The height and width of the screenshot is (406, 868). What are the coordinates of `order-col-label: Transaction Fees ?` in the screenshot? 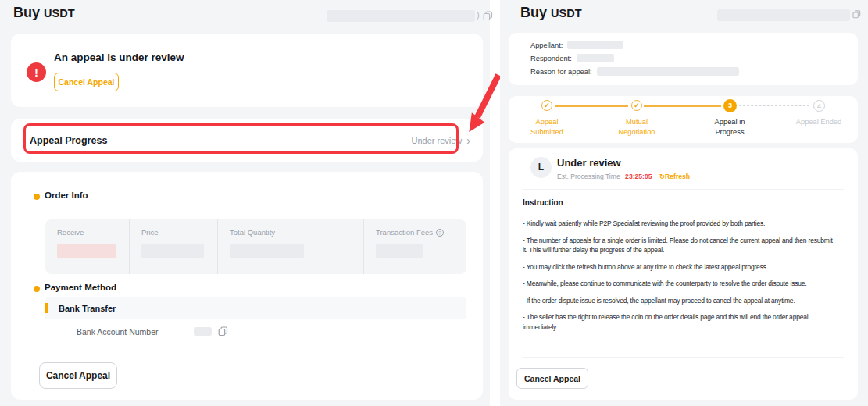 It's located at (421, 233).